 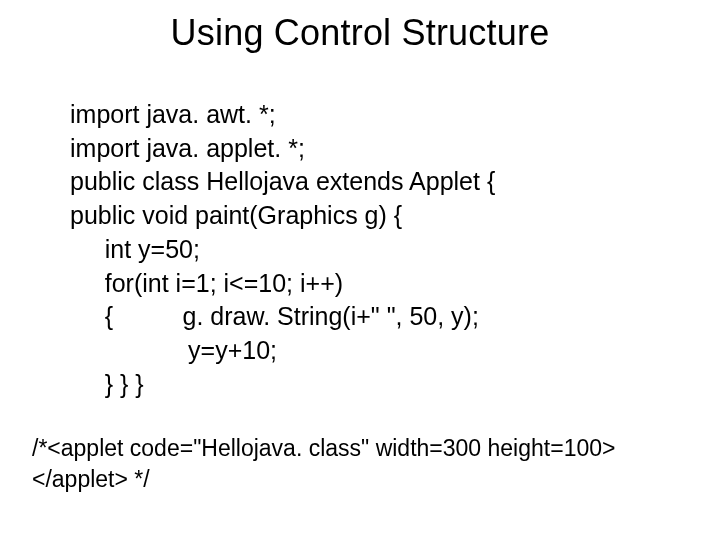 I want to click on footer-line: </applet> */, so click(x=91, y=479).